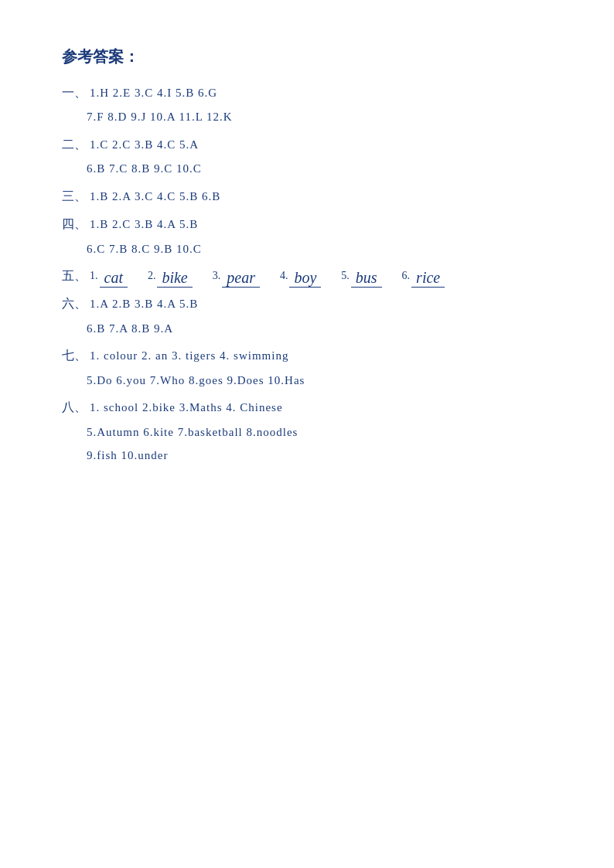 Image resolution: width=614 pixels, height=868 pixels. What do you see at coordinates (307, 368) in the screenshot?
I see `section-qi: 七、 1. colour 2. an 3. tigers 4. swimming…` at bounding box center [307, 368].